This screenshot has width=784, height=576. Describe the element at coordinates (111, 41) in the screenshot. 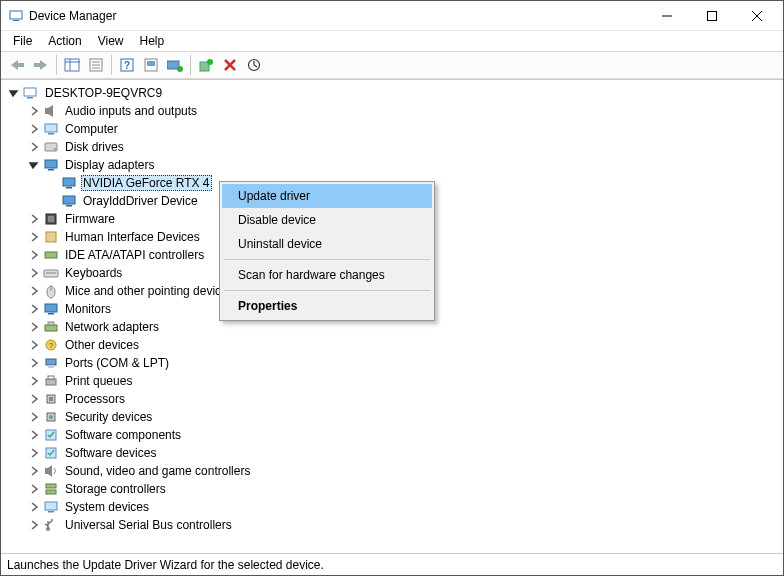

I see `menu-view: View` at that location.